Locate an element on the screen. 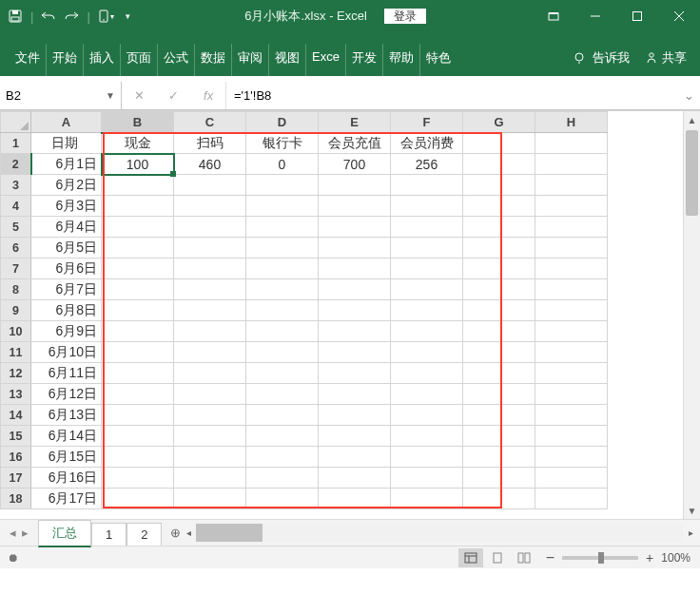 This screenshot has width=700, height=594. ribbon-tab: Exce is located at coordinates (326, 60).